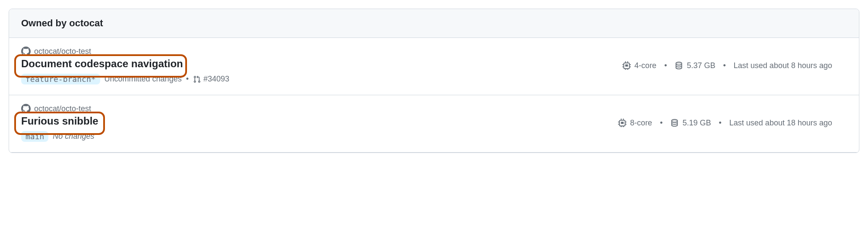 The height and width of the screenshot is (231, 868). What do you see at coordinates (783, 66) in the screenshot?
I see `last-used: Last used about 8 hours ago` at bounding box center [783, 66].